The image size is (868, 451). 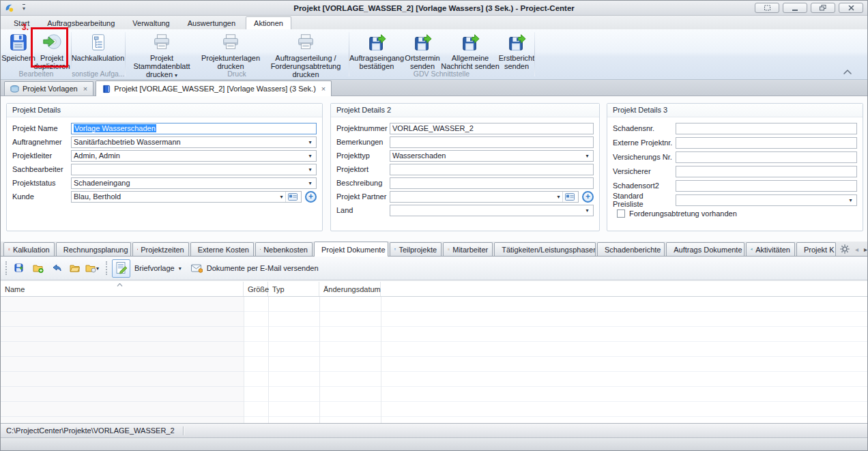 What do you see at coordinates (164, 197) in the screenshot?
I see `field-kunde: Kunde Blau, Berthold ▾ +` at bounding box center [164, 197].